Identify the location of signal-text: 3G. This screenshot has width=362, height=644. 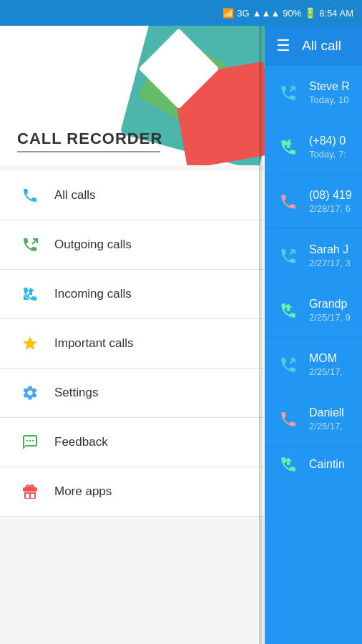
(243, 13).